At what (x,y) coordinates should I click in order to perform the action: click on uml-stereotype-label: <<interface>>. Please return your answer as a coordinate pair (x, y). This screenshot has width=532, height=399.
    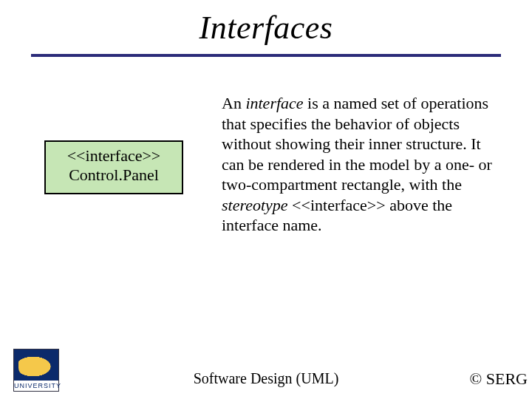
    Looking at the image, I should click on (114, 156).